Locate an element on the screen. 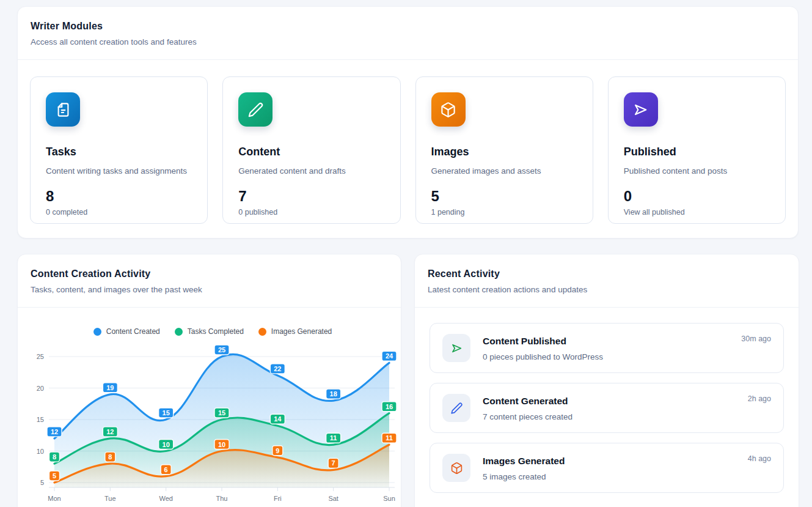  activity-item-description: 0 pieces published to WordPress is located at coordinates (543, 357).